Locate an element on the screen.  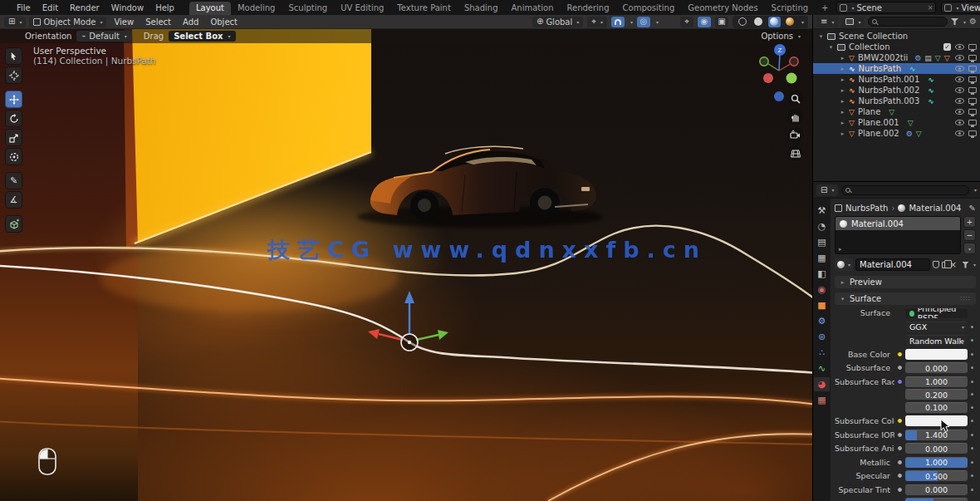
tab-geometry-nodes: Geometry Nodes is located at coordinates (723, 8).